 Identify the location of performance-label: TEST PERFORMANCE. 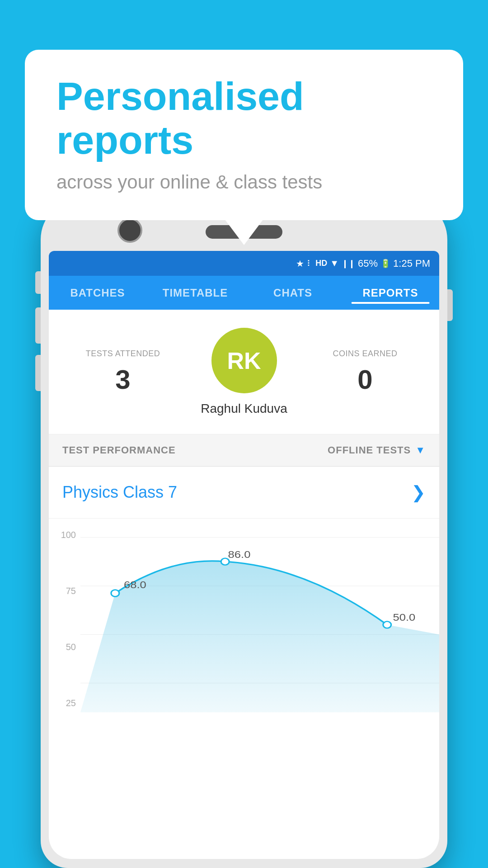
(119, 450).